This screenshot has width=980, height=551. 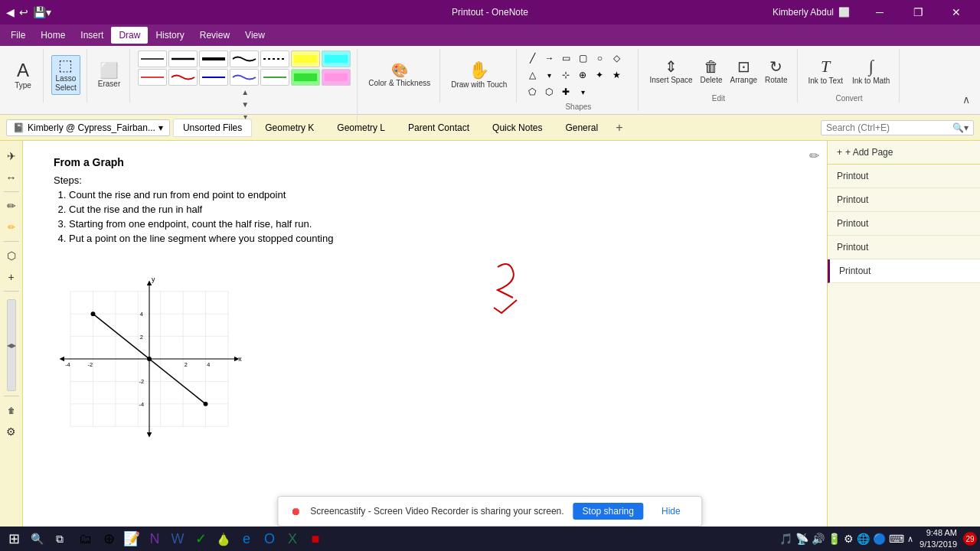 What do you see at coordinates (292, 539) in the screenshot?
I see `taskbar-app-excel: X` at bounding box center [292, 539].